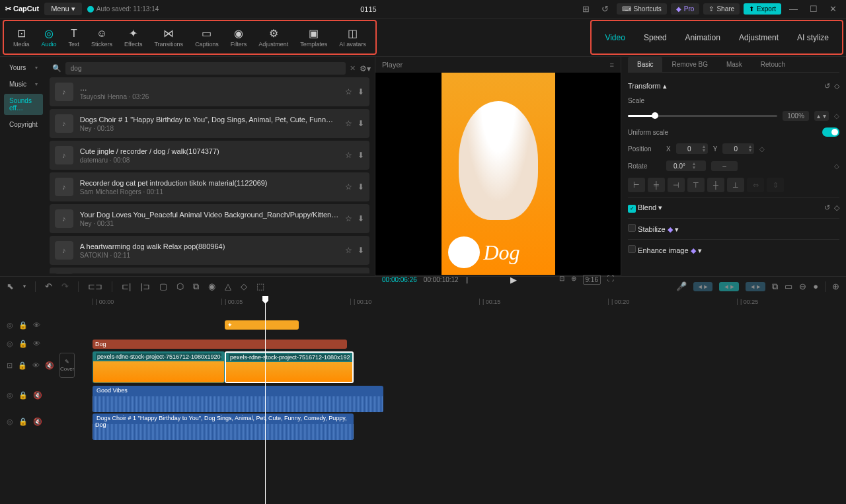 The height and width of the screenshot is (504, 846). I want to click on inspector-tab-ai-stylize: AI stylize, so click(813, 38).